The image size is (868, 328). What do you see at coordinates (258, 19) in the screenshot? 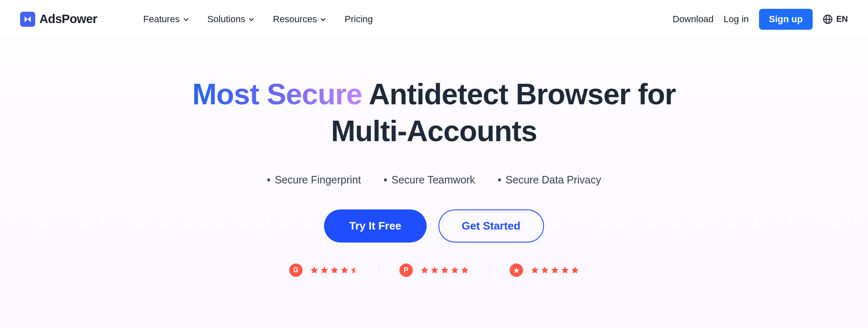
I see `main-nav: Features Solutions Resources Pricing` at bounding box center [258, 19].